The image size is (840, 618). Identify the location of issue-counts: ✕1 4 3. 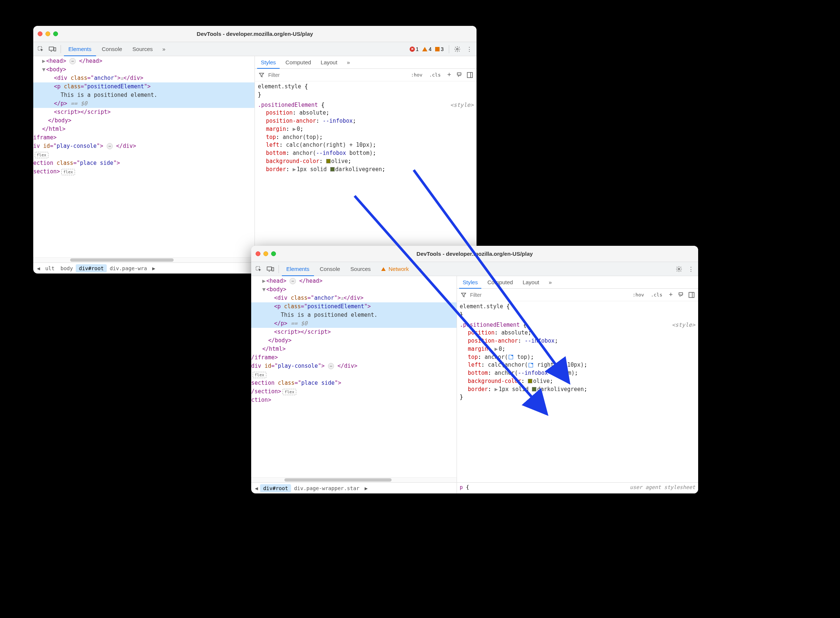
(427, 49).